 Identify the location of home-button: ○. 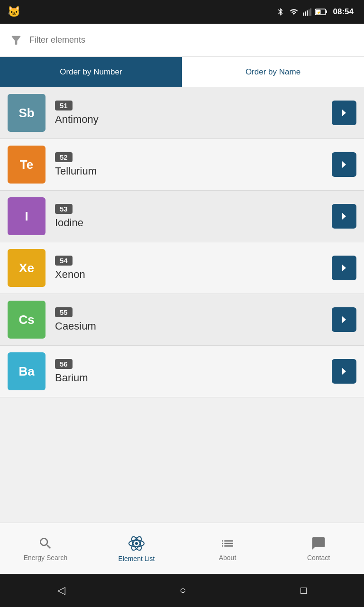
(183, 590).